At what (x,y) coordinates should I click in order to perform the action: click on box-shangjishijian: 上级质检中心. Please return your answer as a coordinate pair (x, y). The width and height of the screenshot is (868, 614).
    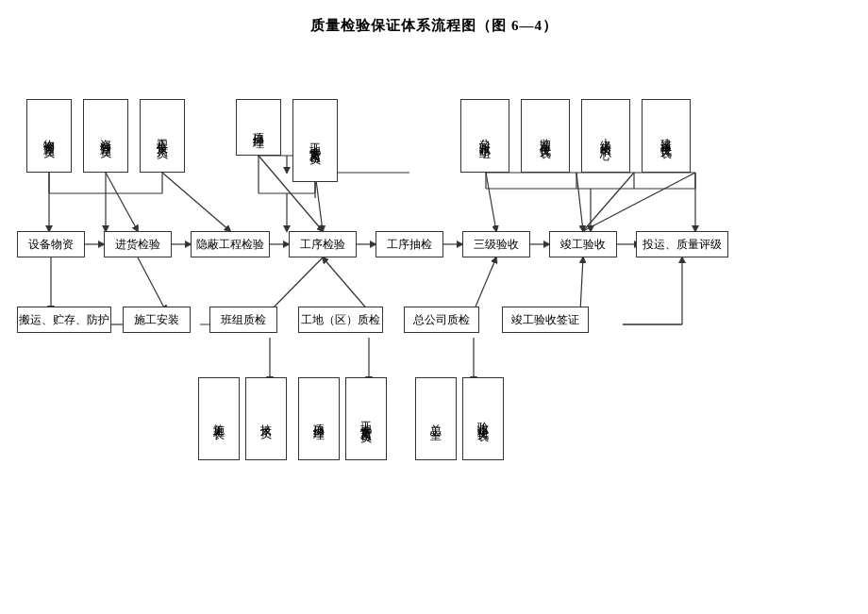
    Looking at the image, I should click on (606, 136).